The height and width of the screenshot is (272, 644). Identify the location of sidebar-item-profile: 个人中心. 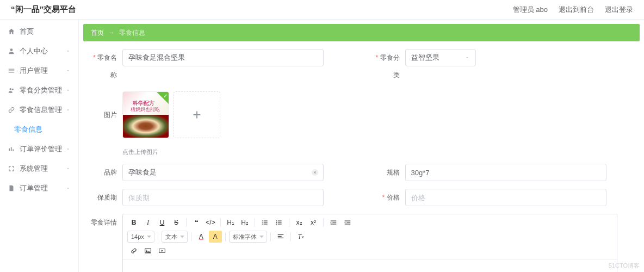
(39, 51).